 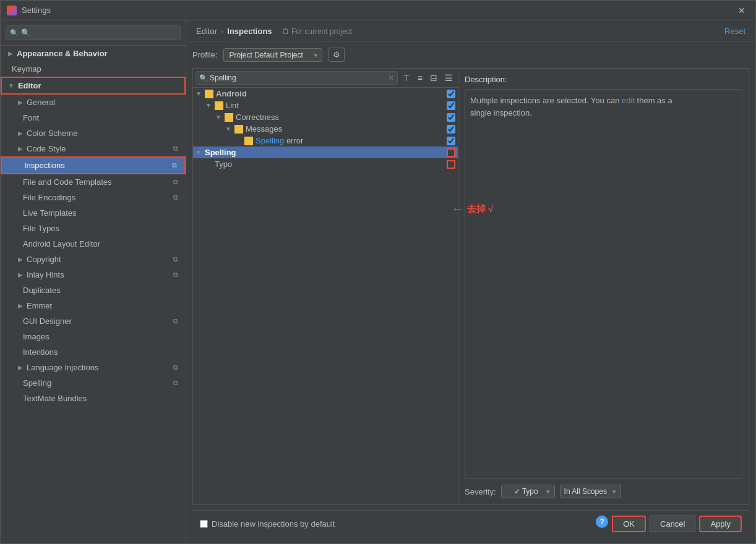 I want to click on tree-search-clear-button: ✕, so click(x=391, y=78).